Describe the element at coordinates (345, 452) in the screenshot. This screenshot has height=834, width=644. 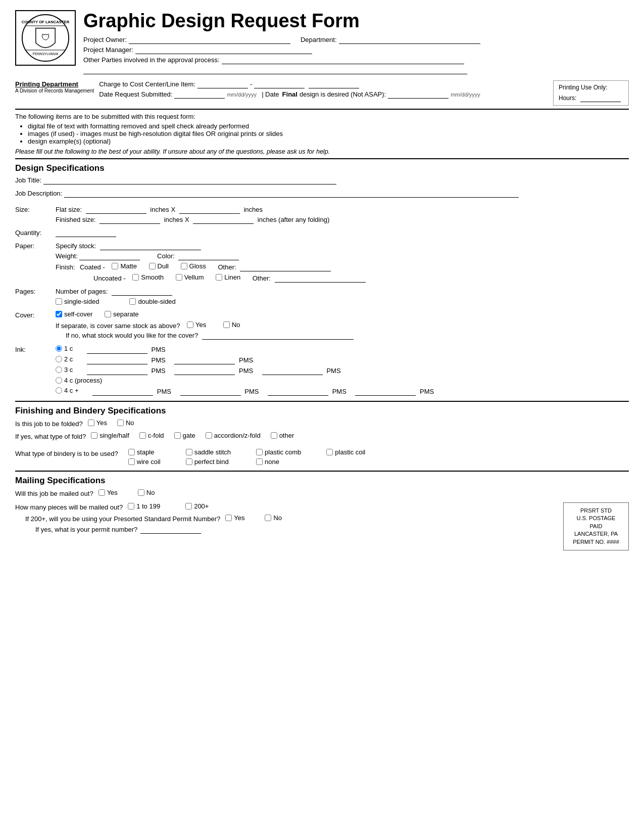
I see `plastic-coil-label: plastic coil` at that location.